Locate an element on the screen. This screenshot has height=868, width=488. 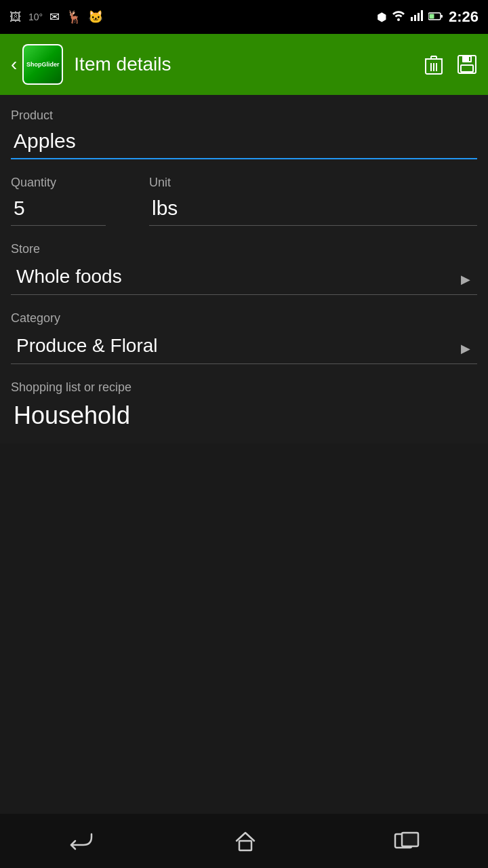
toolbar: ‹ ShopGlider Item details is located at coordinates (244, 64).